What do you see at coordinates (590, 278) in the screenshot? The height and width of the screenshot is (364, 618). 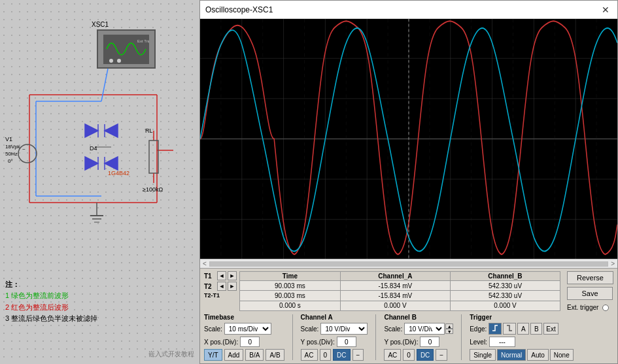 I see `reverse-button: Reverse` at bounding box center [590, 278].